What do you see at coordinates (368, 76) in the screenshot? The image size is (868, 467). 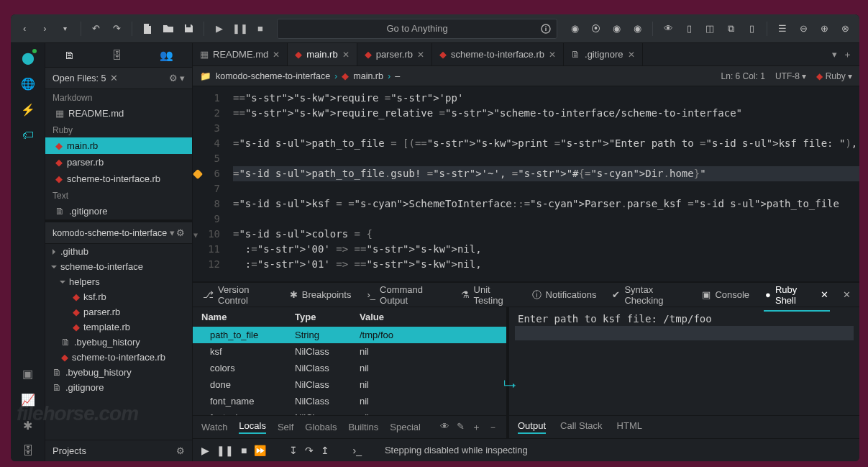 I see `breadcrumb-file: main.rb` at bounding box center [368, 76].